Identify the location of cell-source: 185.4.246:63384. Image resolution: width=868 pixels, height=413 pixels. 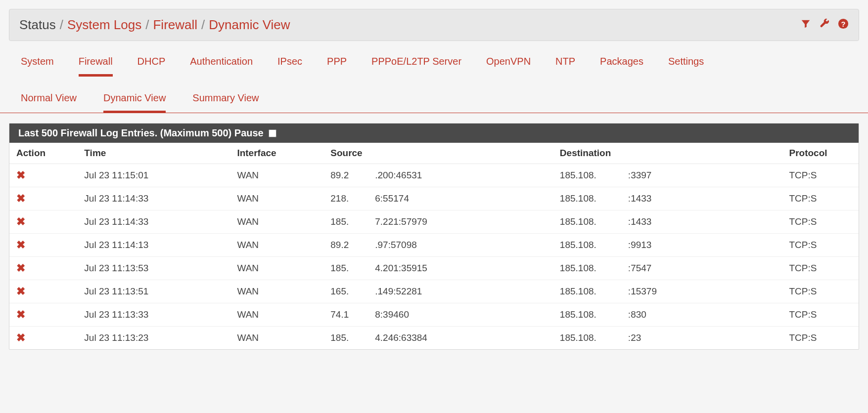
(438, 338).